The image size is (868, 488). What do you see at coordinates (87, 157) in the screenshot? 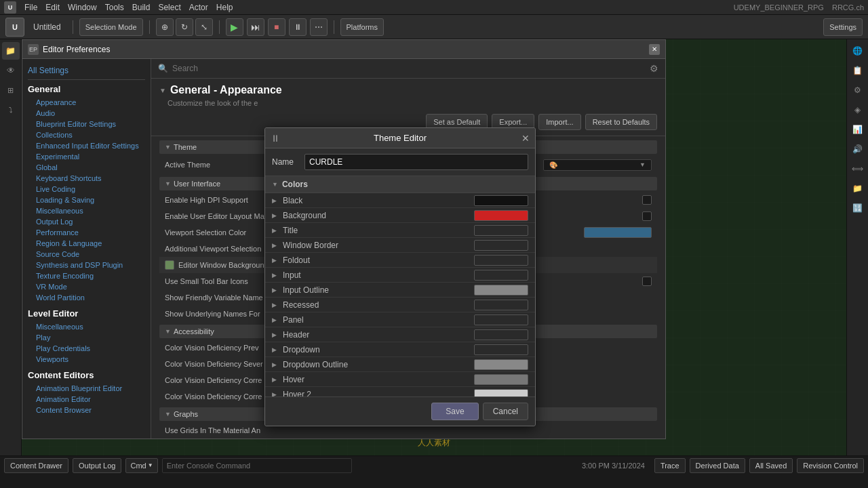
I see `nav-experimental: Experimental` at bounding box center [87, 157].